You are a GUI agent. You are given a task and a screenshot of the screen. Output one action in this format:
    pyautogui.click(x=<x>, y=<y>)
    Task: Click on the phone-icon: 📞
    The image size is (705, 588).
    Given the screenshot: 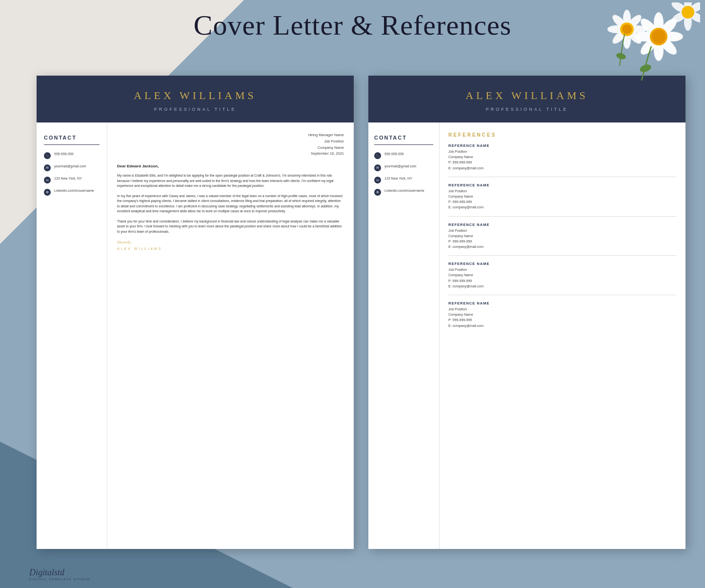 What is the action you would take?
    pyautogui.click(x=47, y=156)
    